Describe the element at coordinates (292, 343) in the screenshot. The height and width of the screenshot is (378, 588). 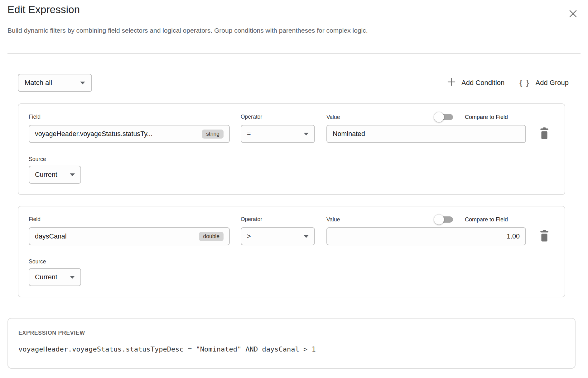
I see `expression-preview-panel: EXPRESSION PREVIEW voyageHeader.voyageSt…` at that location.